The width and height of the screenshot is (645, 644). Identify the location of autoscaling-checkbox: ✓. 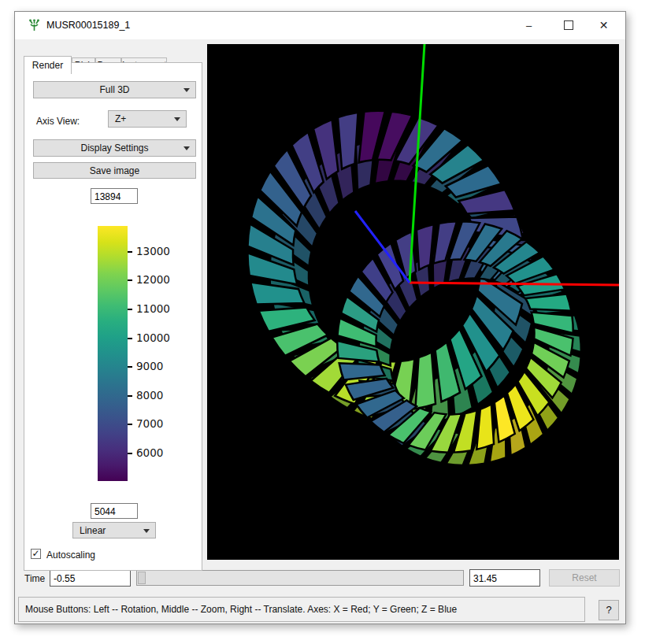
(36, 554).